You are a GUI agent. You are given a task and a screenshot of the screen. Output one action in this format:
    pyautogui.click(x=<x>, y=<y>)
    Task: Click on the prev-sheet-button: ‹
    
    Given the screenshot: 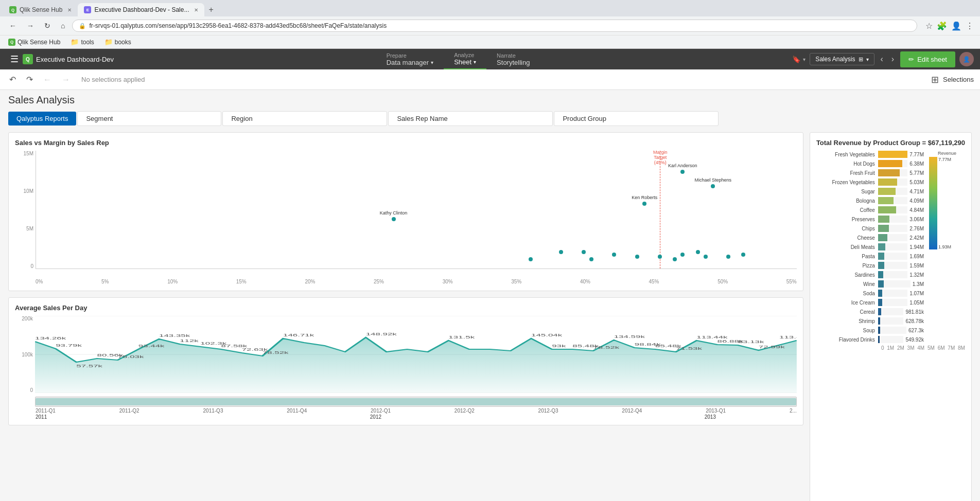 What is the action you would take?
    pyautogui.click(x=882, y=59)
    